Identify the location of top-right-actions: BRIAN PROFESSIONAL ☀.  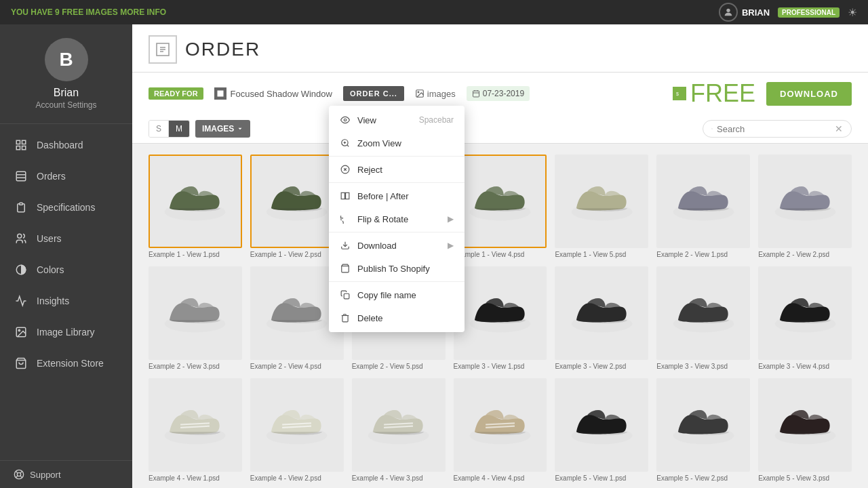
(788, 12).